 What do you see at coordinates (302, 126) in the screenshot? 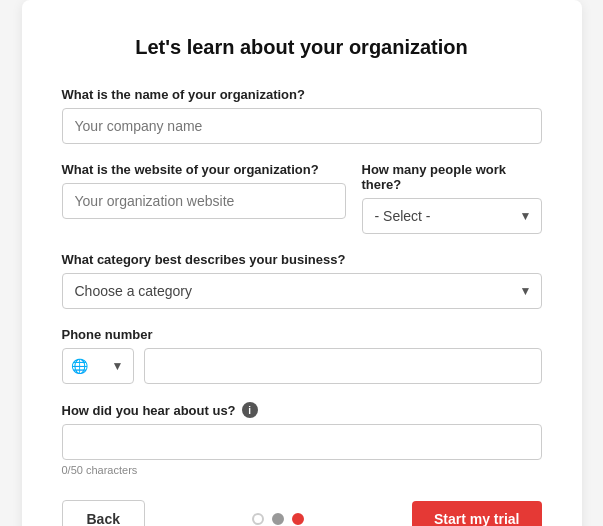
I see `org-name-input` at bounding box center [302, 126].